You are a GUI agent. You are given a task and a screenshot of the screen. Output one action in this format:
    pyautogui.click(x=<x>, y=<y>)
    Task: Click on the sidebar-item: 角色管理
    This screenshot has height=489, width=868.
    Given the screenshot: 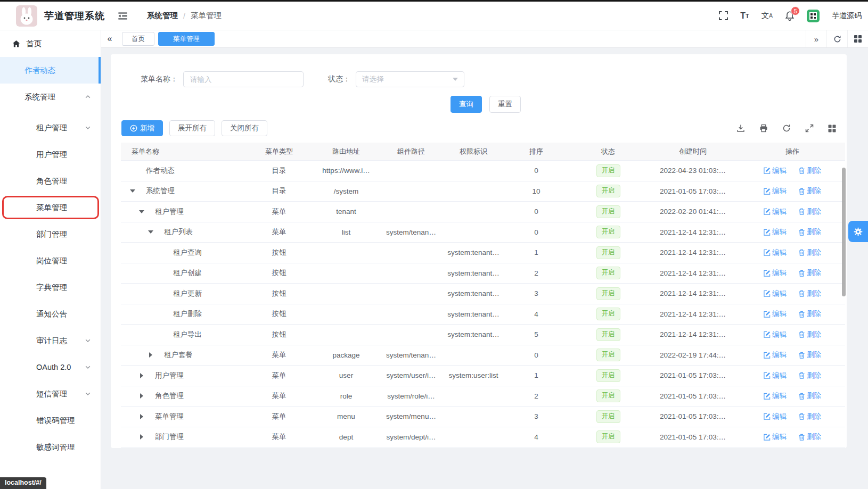 What is the action you would take?
    pyautogui.click(x=50, y=181)
    